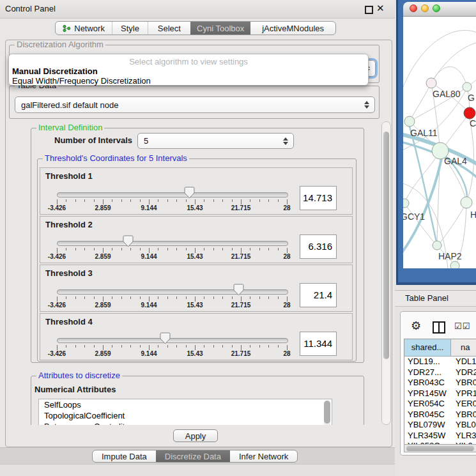 This screenshot has height=476, width=476. Describe the element at coordinates (440, 373) in the screenshot. I see `table-row: YDR27...YDR2` at that location.